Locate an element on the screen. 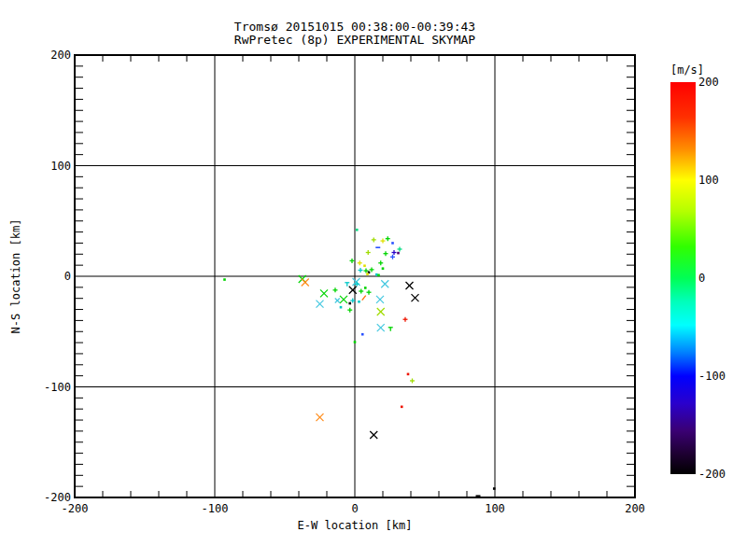 Image resolution: width=747 pixels, height=560 pixels. y-axis-title: N-S location [km] is located at coordinates (16, 276).